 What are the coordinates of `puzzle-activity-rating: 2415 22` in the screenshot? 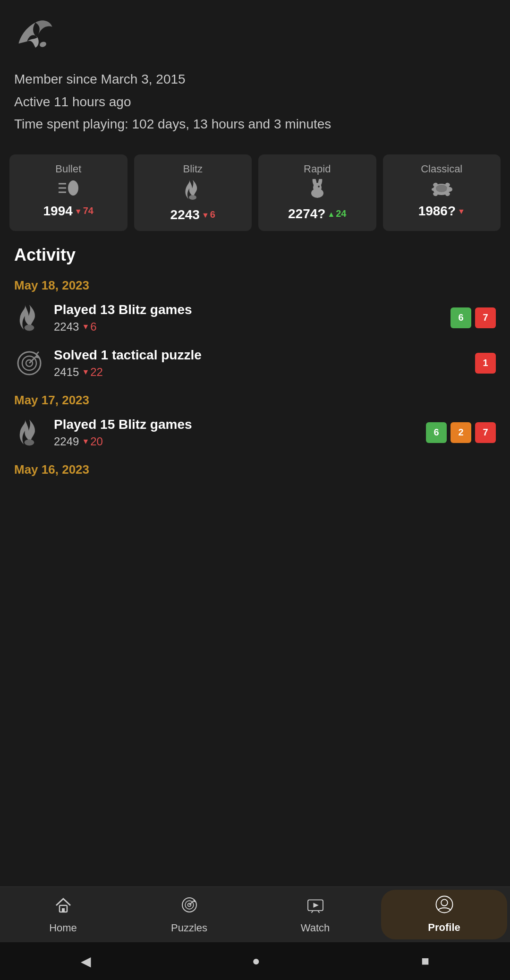 It's located at (260, 372).